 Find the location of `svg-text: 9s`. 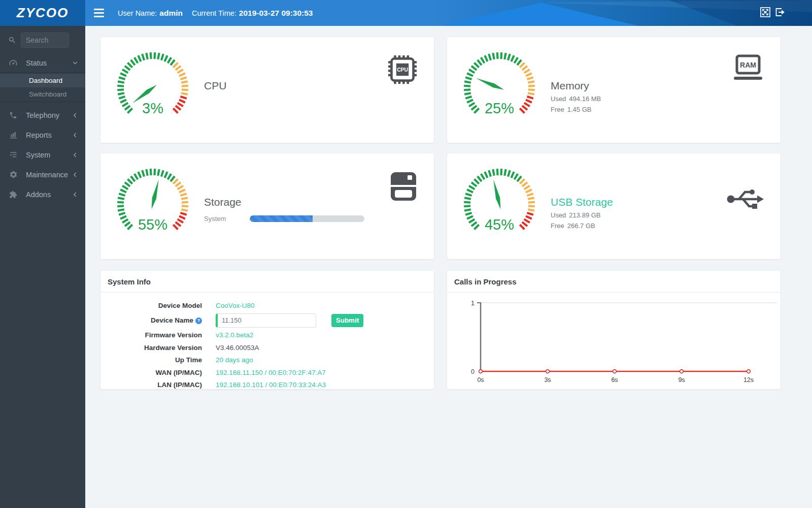

svg-text: 9s is located at coordinates (681, 380).